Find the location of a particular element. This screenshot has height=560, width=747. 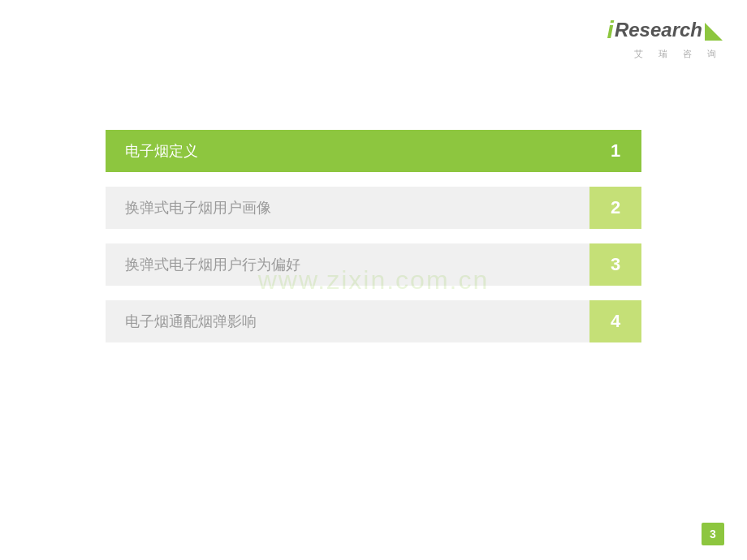

menu-label-1: 电子烟定义 is located at coordinates (348, 151).